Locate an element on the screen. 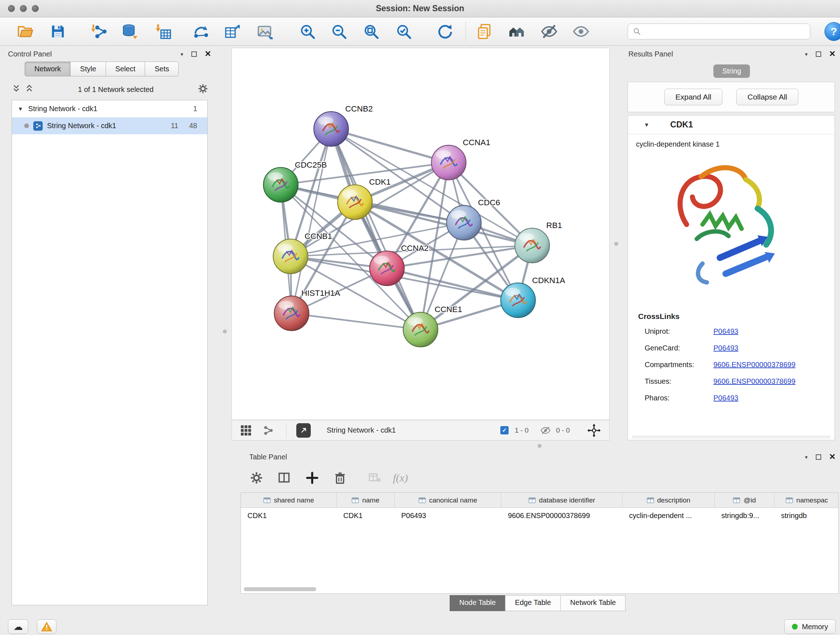 Image resolution: width=840 pixels, height=635 pixels. tab-network-table: Network Table is located at coordinates (593, 603).